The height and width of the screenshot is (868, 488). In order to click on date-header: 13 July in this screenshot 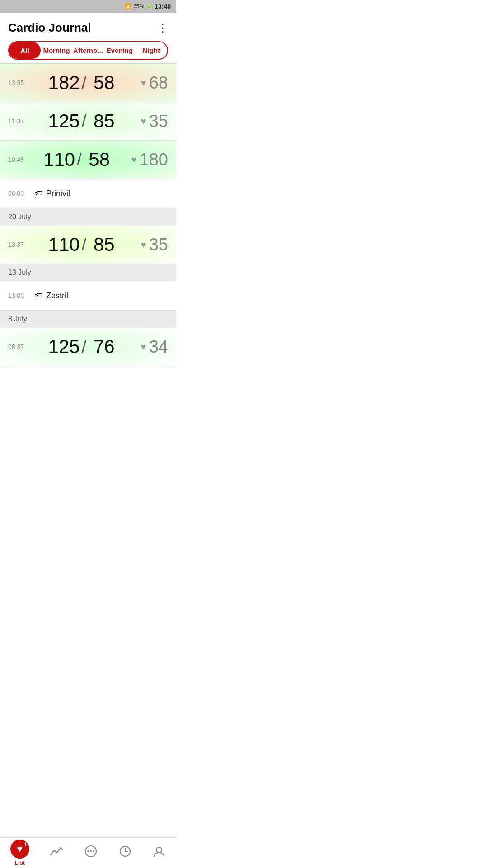, I will do `click(88, 273)`.